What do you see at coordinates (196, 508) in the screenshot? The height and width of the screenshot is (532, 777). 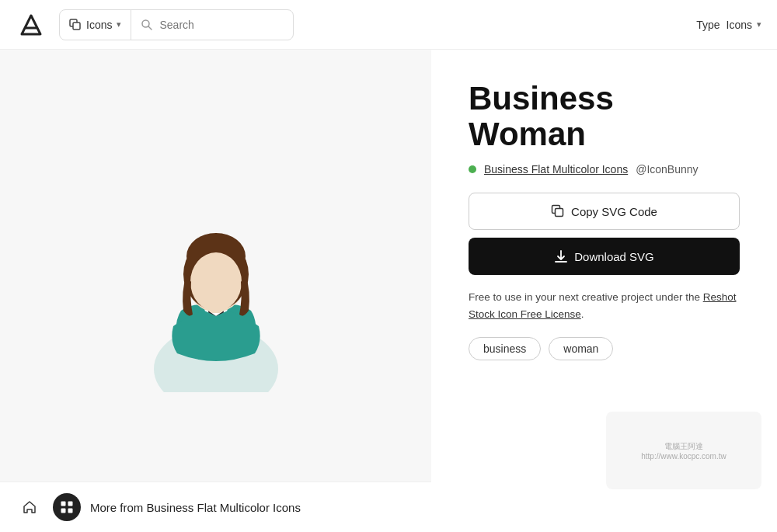 I see `more-from-label: More from Business Flat Multicolor Icons` at bounding box center [196, 508].